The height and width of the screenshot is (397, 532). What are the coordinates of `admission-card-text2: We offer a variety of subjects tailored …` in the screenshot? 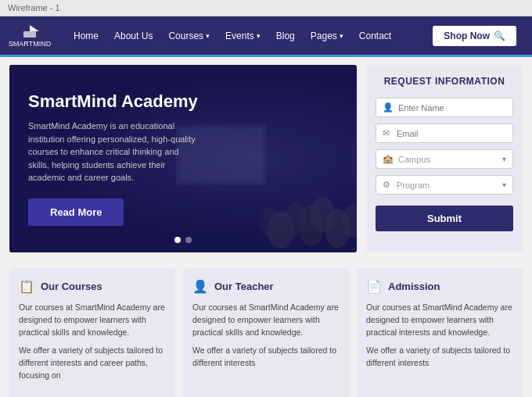 It's located at (440, 357).